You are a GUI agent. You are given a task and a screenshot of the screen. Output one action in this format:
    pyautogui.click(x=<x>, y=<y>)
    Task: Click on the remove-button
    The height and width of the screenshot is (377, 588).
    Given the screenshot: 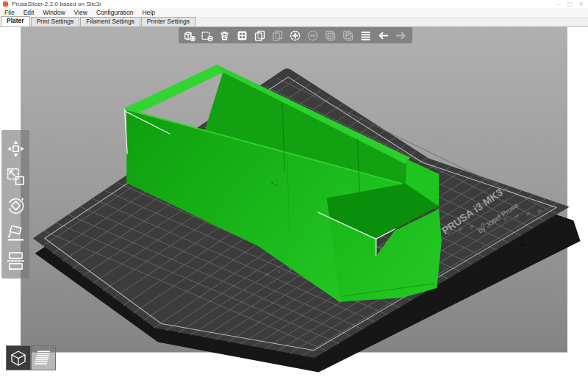 What is the action you would take?
    pyautogui.click(x=207, y=35)
    